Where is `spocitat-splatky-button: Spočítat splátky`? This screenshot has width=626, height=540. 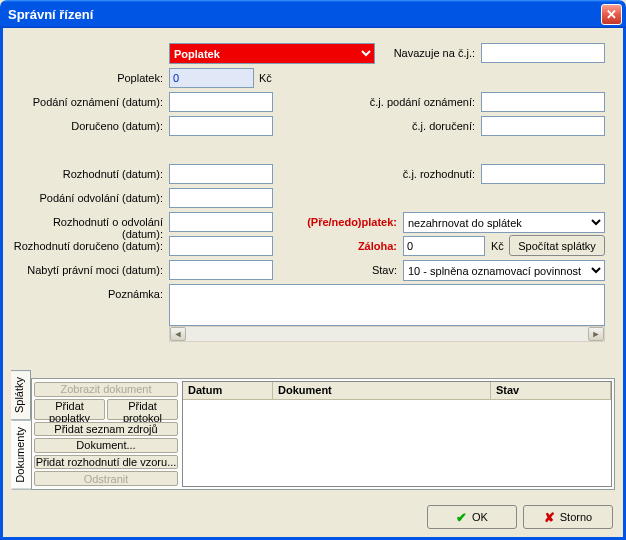 spocitat-splatky-button: Spočítat splátky is located at coordinates (557, 246).